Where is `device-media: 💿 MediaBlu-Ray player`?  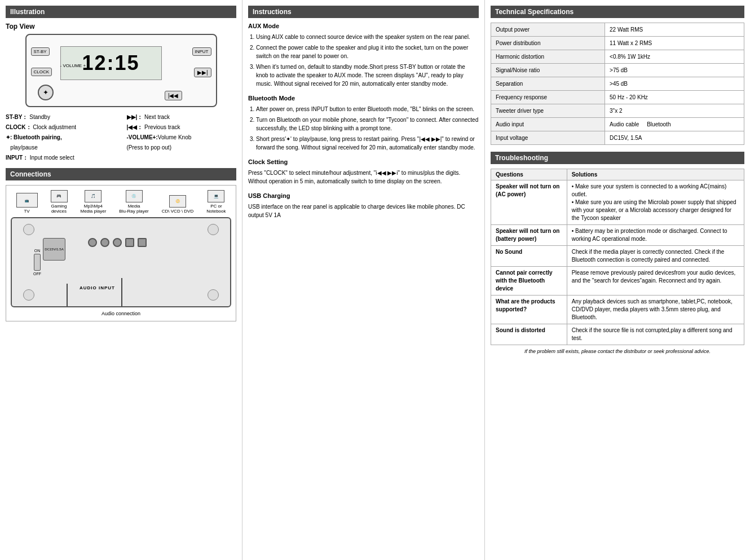 device-media: 💿 MediaBlu-Ray player is located at coordinates (134, 202).